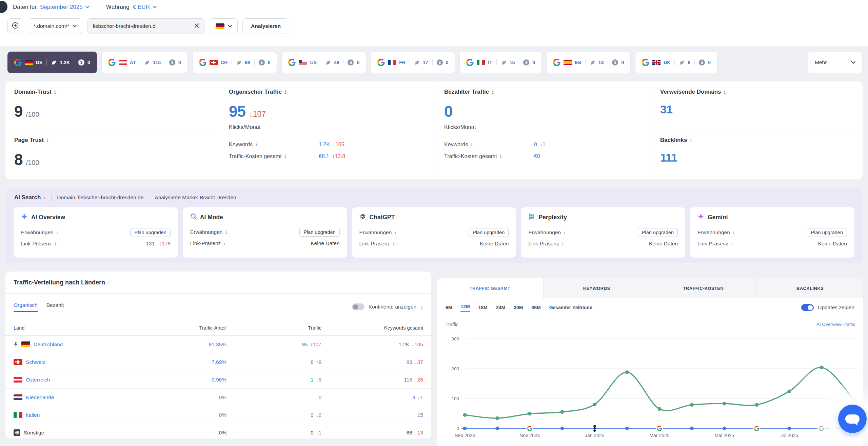  I want to click on link-presence-label: Link-Präsenzi, so click(39, 244).